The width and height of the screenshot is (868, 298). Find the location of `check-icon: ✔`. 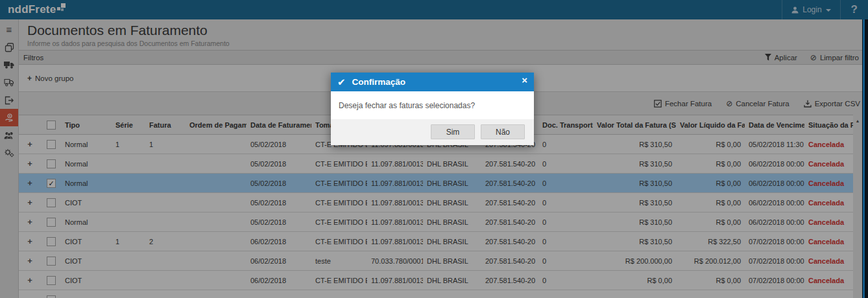

check-icon: ✔ is located at coordinates (341, 82).